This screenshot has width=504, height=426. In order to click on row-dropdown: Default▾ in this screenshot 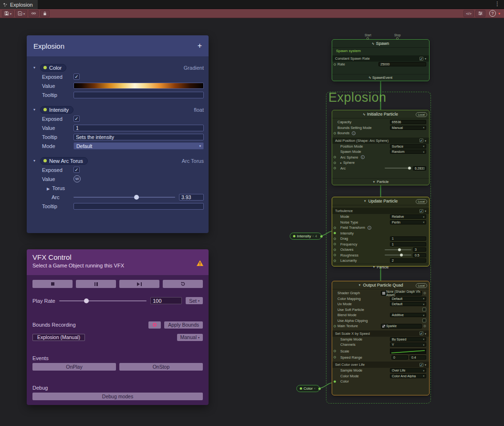, I will do `click(408, 304)`.